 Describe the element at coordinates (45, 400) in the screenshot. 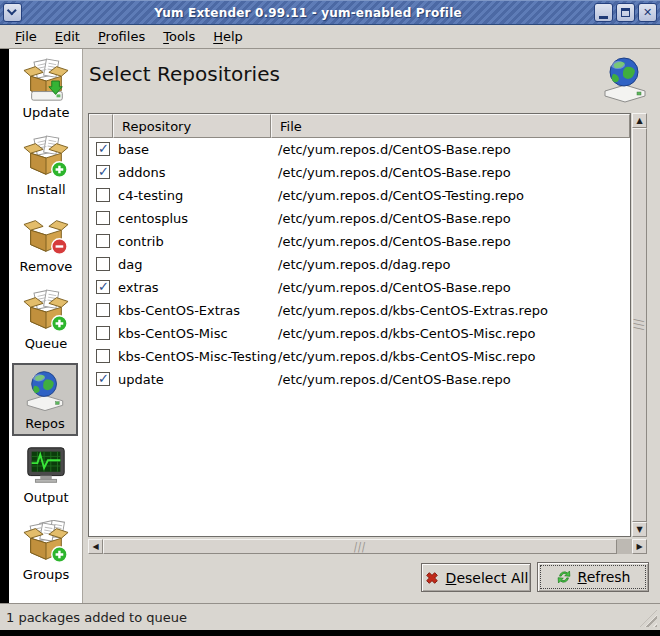

I see `sidebar-item-repos: Repos` at that location.